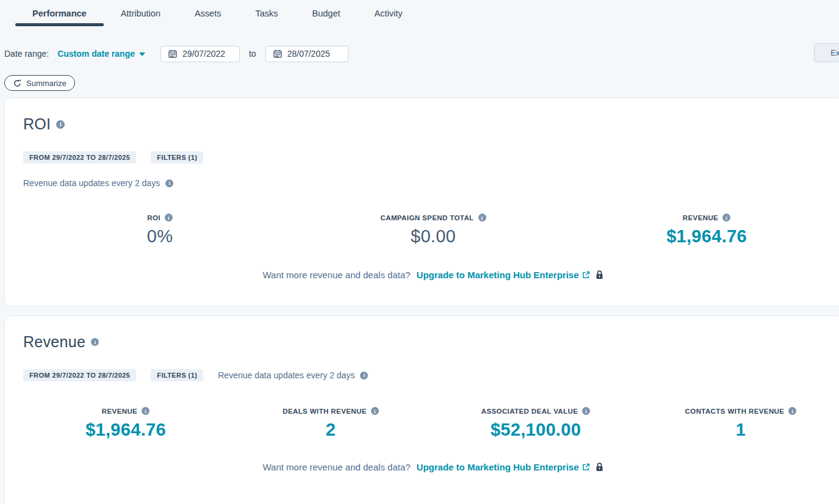 This screenshot has height=504, width=839. Describe the element at coordinates (101, 54) in the screenshot. I see `date-range-preset-dropdown: Custom date range` at that location.